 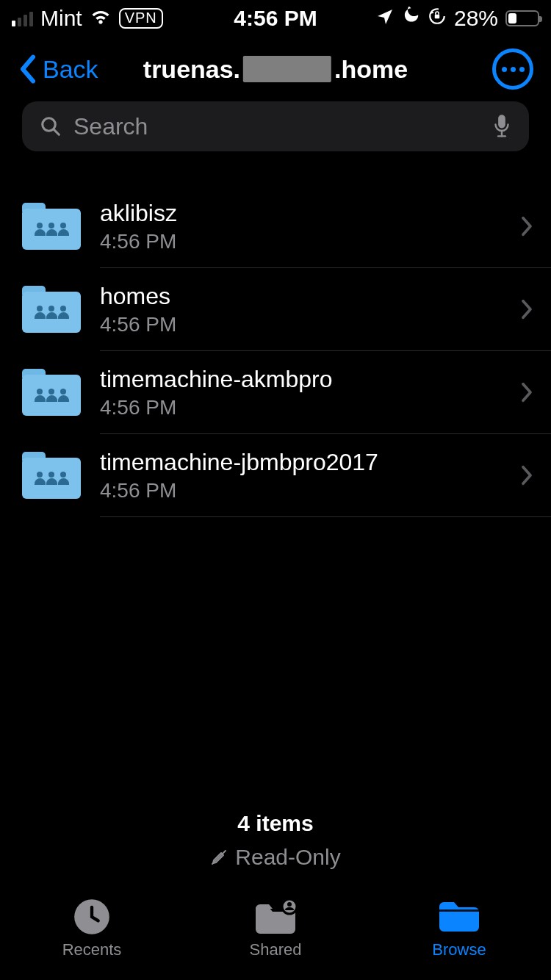 I want to click on search-icon, so click(x=51, y=126).